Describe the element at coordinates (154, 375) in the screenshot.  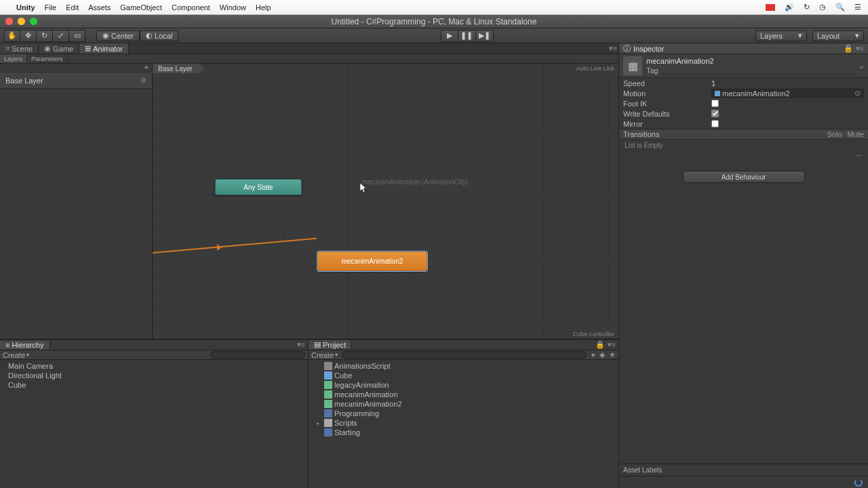
I see `hierarchy-item: Directional Light` at that location.